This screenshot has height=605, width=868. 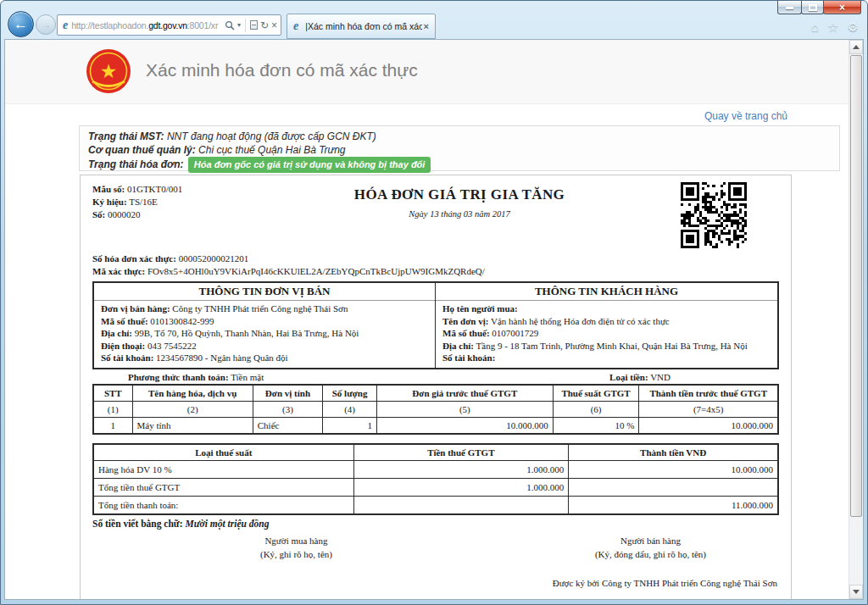 What do you see at coordinates (363, 26) in the screenshot?
I see `tab-title: |Xác minh hóa đơn có mã xác...` at bounding box center [363, 26].